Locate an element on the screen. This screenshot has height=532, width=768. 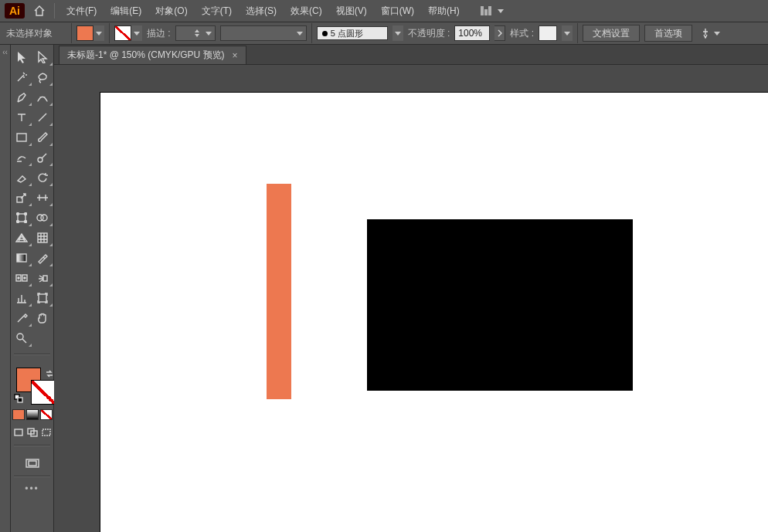
fill-swatch is located at coordinates (85, 33).